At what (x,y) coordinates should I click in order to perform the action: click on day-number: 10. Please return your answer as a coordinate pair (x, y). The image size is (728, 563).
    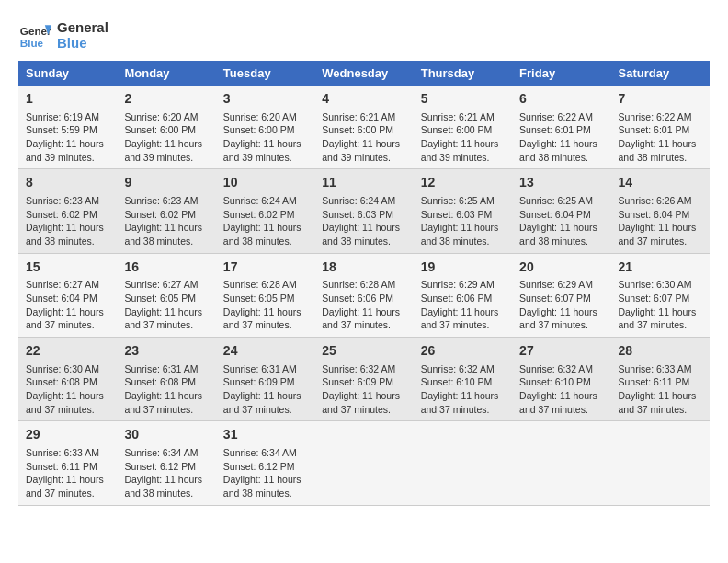
    Looking at the image, I should click on (265, 183).